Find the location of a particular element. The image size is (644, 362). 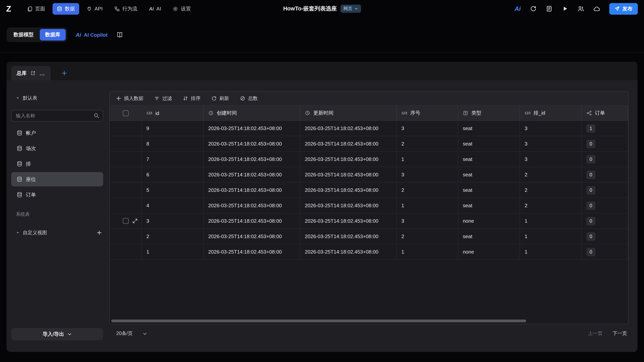

history-icon is located at coordinates (533, 9).